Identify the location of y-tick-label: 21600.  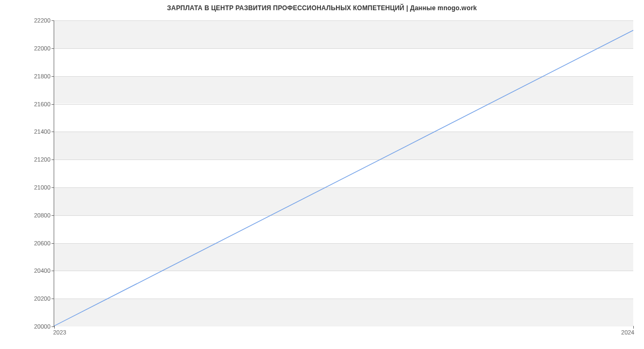
(26, 104).